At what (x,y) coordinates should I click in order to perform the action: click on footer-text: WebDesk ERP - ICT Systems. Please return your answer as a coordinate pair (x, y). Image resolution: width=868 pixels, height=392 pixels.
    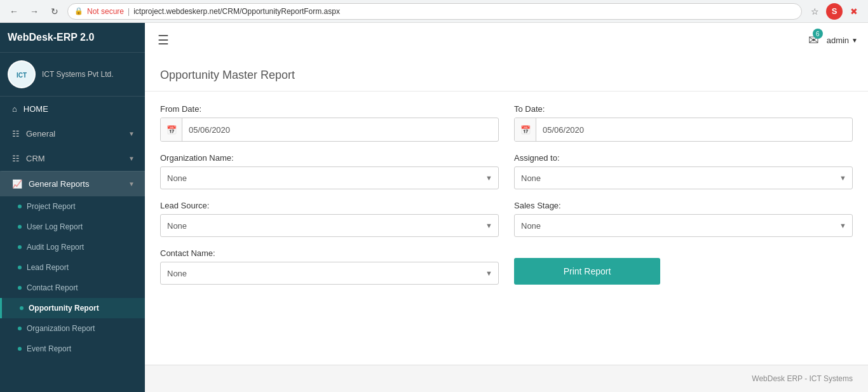
    Looking at the image, I should click on (802, 379).